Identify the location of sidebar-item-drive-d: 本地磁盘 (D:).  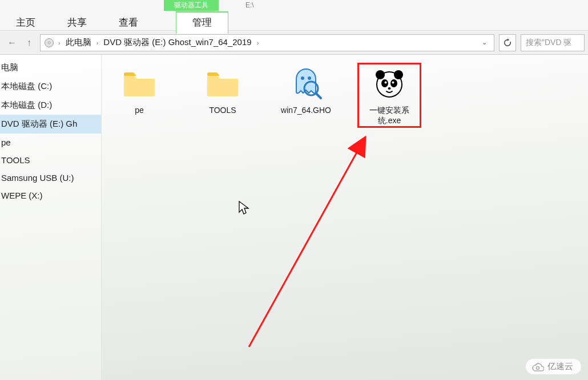
(50, 105).